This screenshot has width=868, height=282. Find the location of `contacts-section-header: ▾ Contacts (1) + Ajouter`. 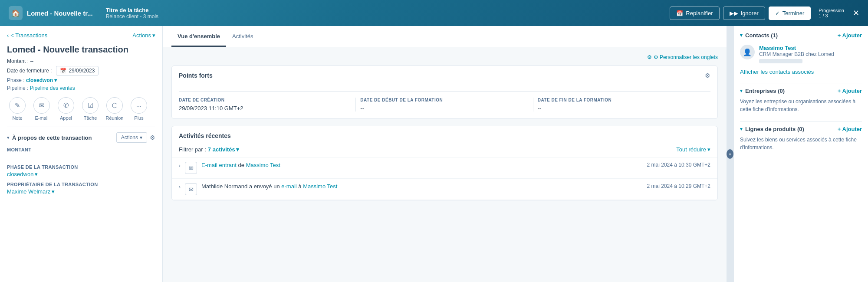

contacts-section-header: ▾ Contacts (1) + Ajouter is located at coordinates (801, 36).